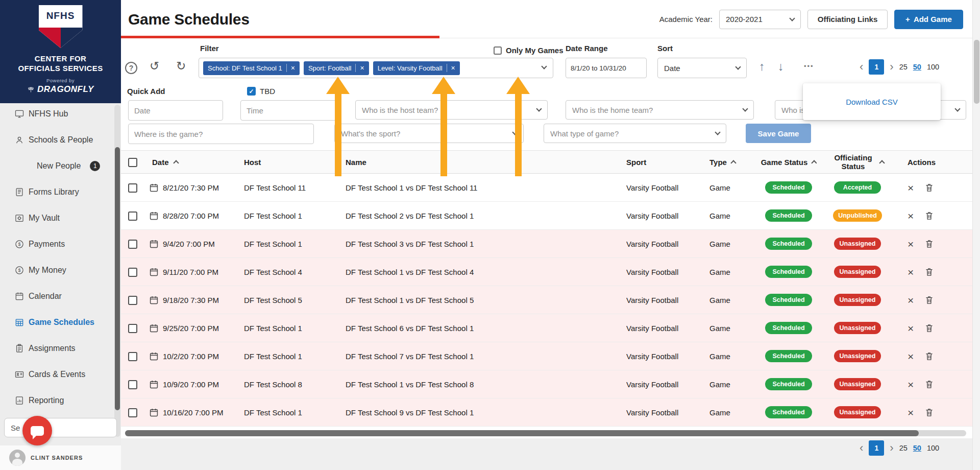 The width and height of the screenshot is (980, 470). I want to click on sidebar-item-nfhs-hub: NFHS Hub, so click(60, 113).